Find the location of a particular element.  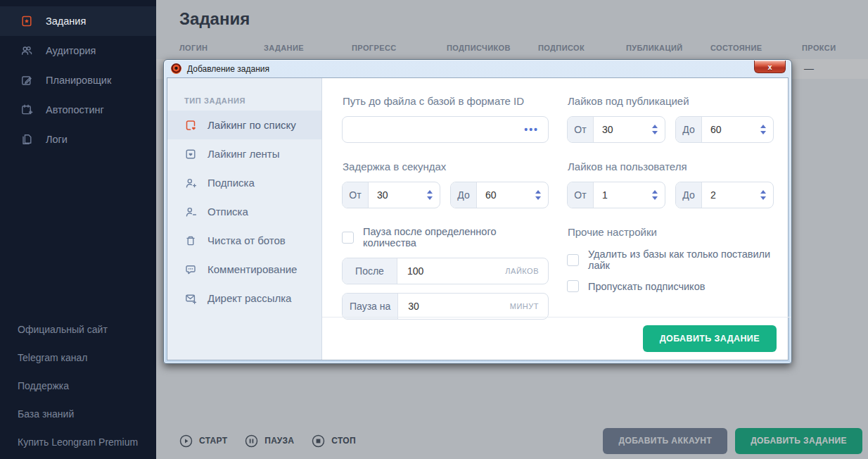

remove-from-base-label: Удалить из базы как только поставили лай… is located at coordinates (681, 260).